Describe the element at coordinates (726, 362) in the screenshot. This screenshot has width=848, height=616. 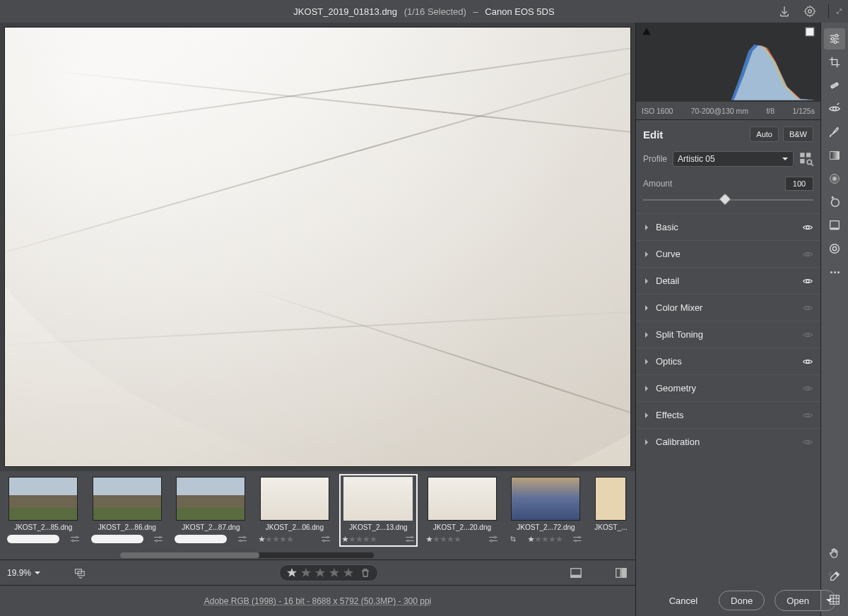
I see `section-label: Optics` at that location.